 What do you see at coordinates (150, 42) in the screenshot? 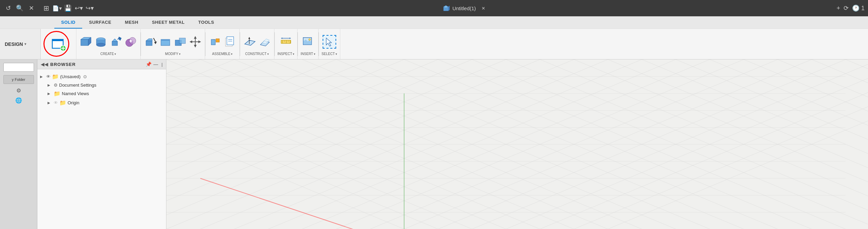
I see `push-pull-icon` at bounding box center [150, 42].